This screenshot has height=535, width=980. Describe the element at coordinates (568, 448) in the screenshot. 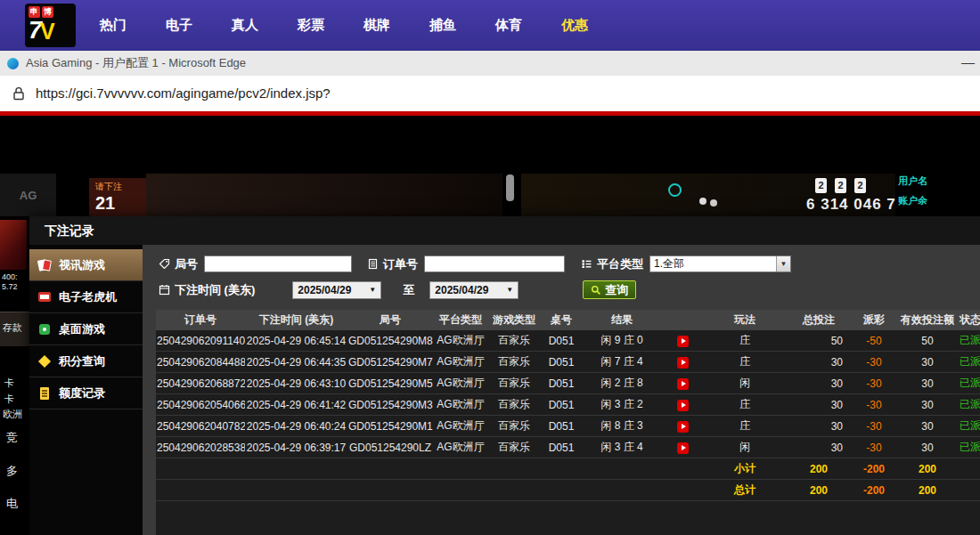

I see `table-row: 2504290620285382025-04-29 06:39:17GD0512…` at that location.